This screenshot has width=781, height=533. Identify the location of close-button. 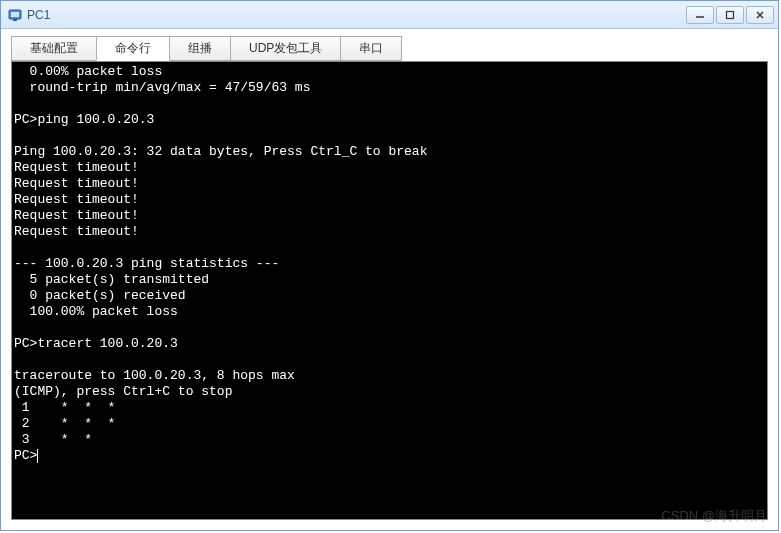
(760, 15).